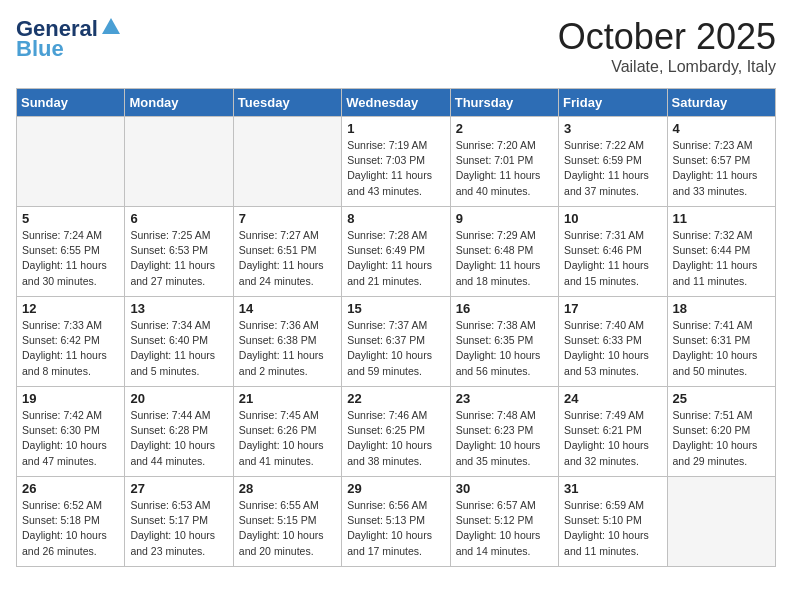 The width and height of the screenshot is (792, 612). What do you see at coordinates (504, 308) in the screenshot?
I see `day-number: 16` at bounding box center [504, 308].